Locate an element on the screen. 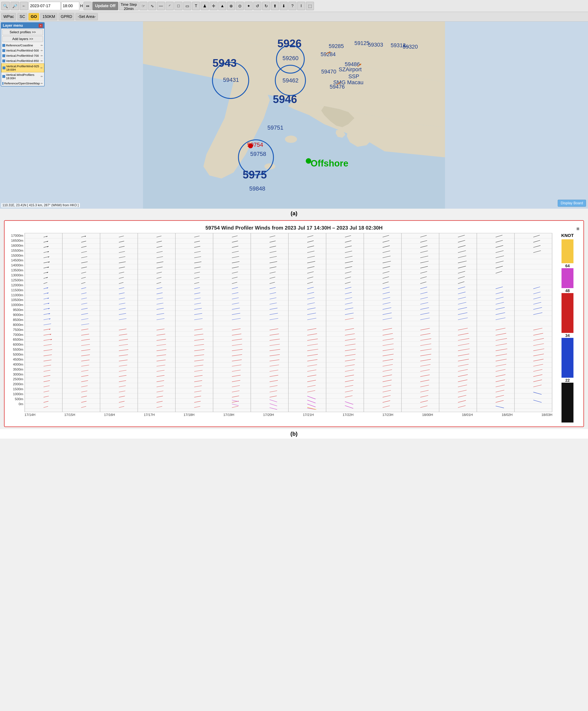 Image resolution: width=588 pixels, height=711 pixels. sc-tab: SC is located at coordinates (22, 17).